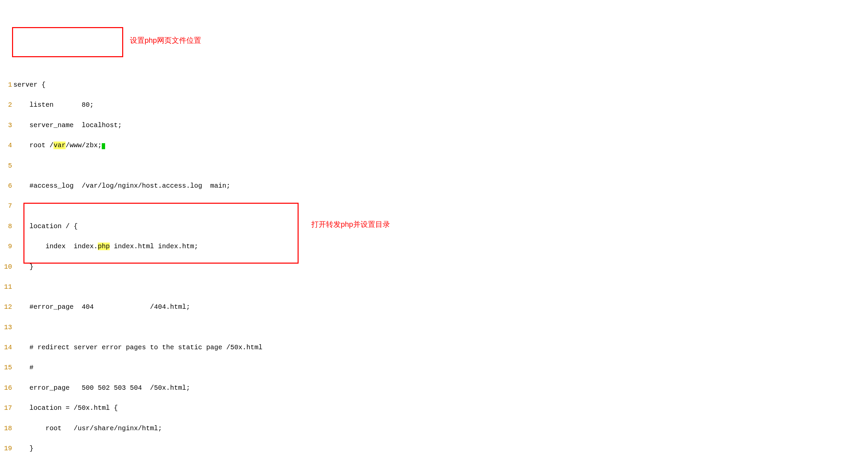 The height and width of the screenshot is (462, 868). Describe the element at coordinates (434, 307) in the screenshot. I see `code-line: 12 #error_page 404 /404.html;` at that location.